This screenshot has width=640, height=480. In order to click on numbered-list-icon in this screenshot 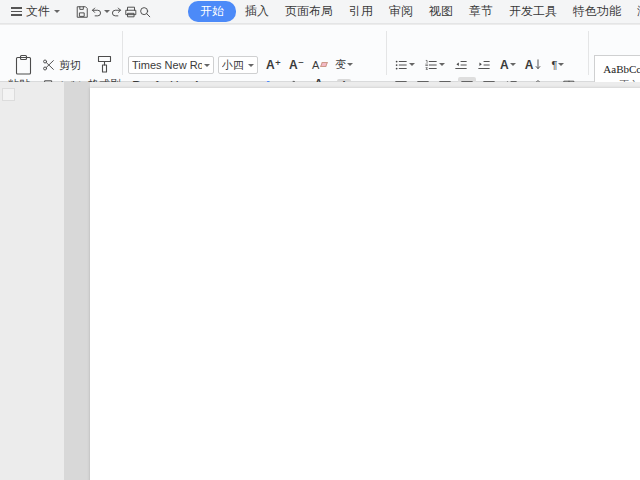, I will do `click(431, 65)`.